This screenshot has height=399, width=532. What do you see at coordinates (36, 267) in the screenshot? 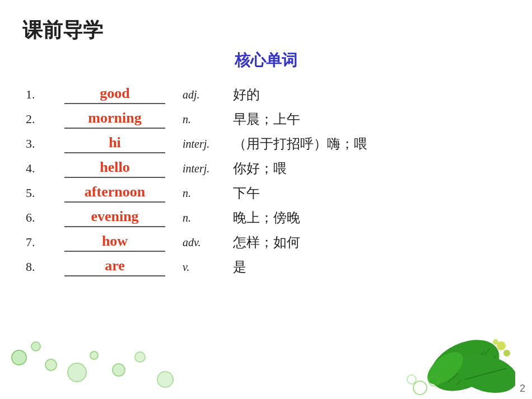
I see `vocab-number: 8.` at bounding box center [36, 267].